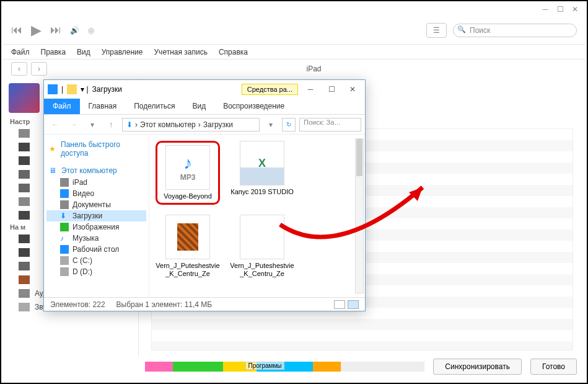 The image size is (588, 384). Describe the element at coordinates (294, 52) in the screenshot. I see `menubar: Файл Правка Вид Управление Учетная запис…` at that location.